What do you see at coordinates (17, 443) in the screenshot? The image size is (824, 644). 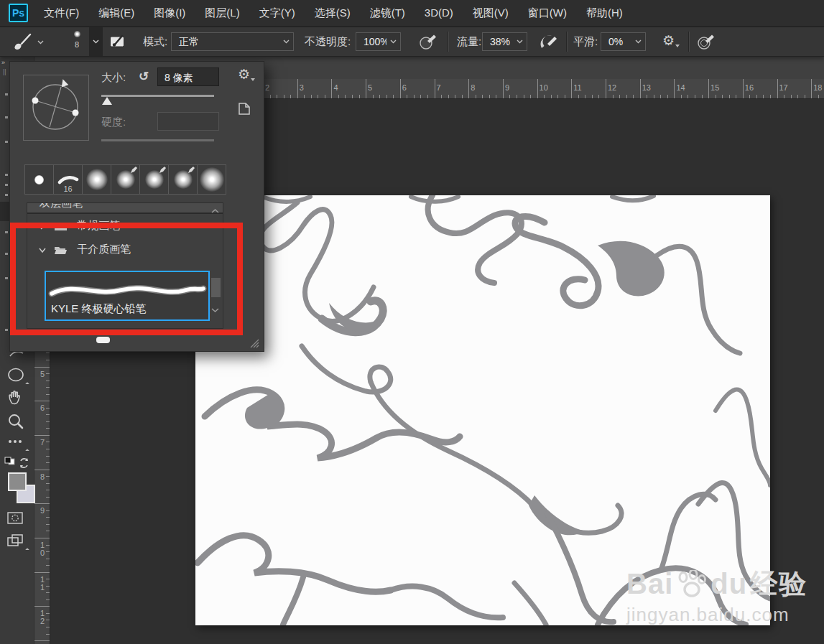 I see `edit-toolbar-ellipsis` at bounding box center [17, 443].